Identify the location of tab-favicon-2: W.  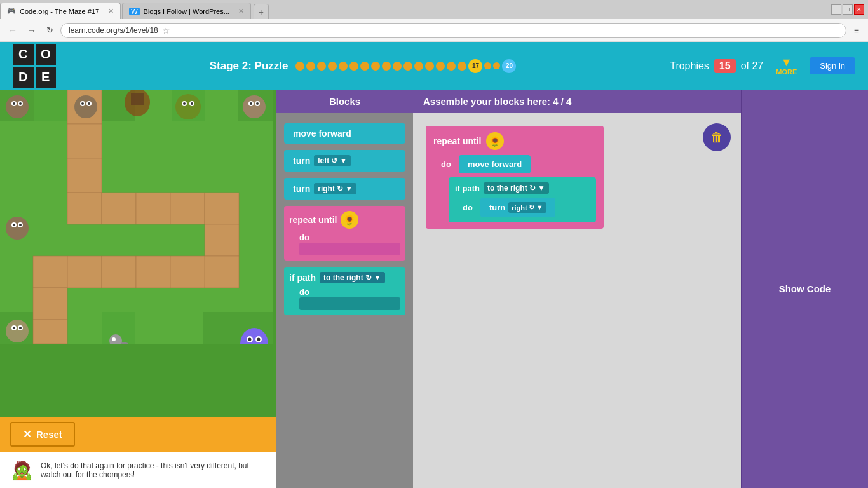
(134, 11).